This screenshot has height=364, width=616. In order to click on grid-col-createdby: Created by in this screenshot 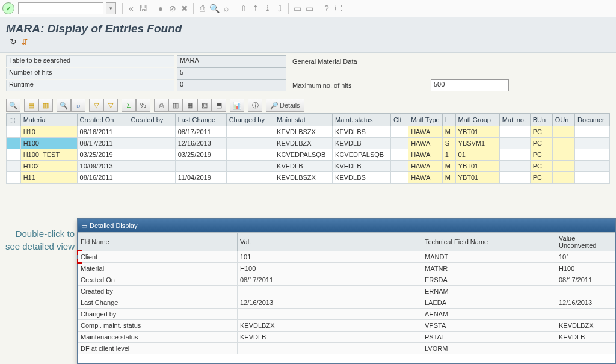, I will do `click(152, 120)`.